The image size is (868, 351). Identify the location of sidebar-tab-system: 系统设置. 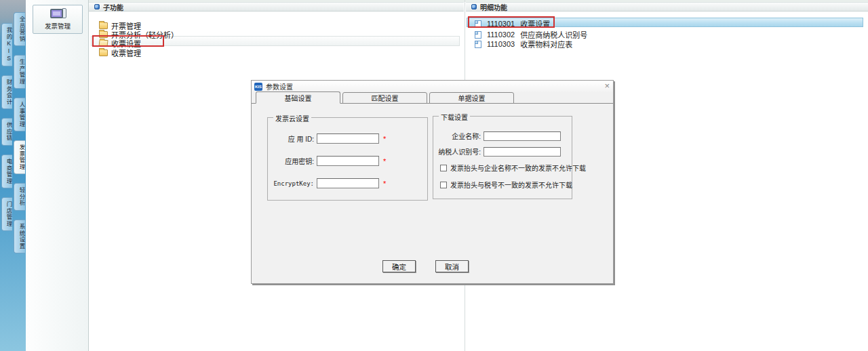
(19, 236).